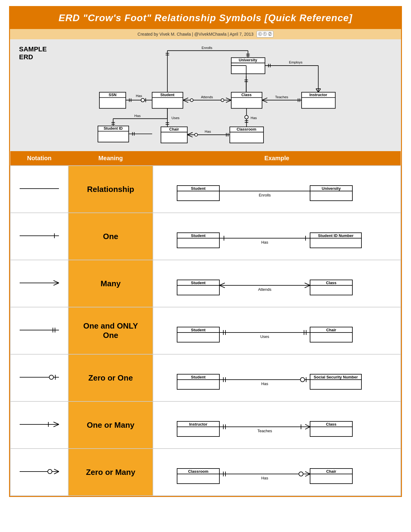  What do you see at coordinates (112, 95) in the screenshot?
I see `svg-text: SSN` at bounding box center [112, 95].